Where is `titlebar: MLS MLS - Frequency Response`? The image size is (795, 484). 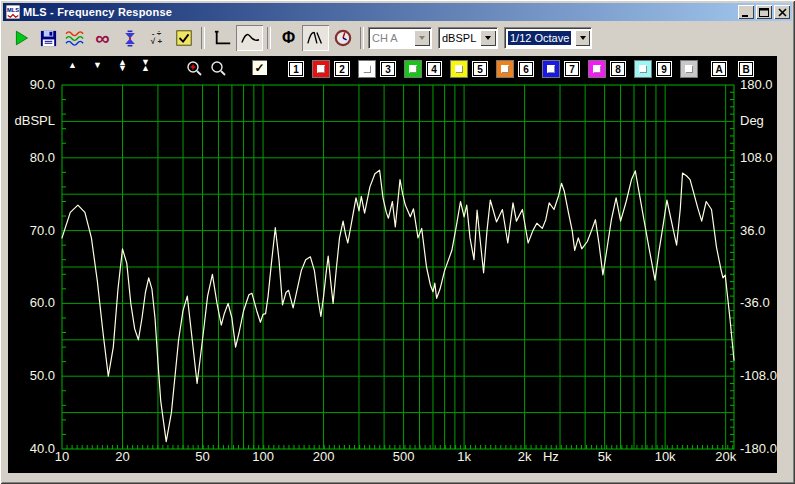 titlebar: MLS MLS - Frequency Response is located at coordinates (398, 12).